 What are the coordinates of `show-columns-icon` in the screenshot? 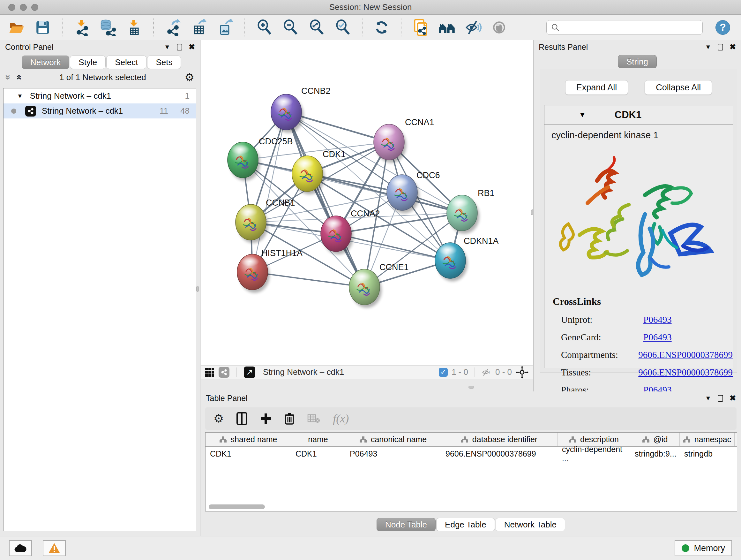 It's located at (242, 419).